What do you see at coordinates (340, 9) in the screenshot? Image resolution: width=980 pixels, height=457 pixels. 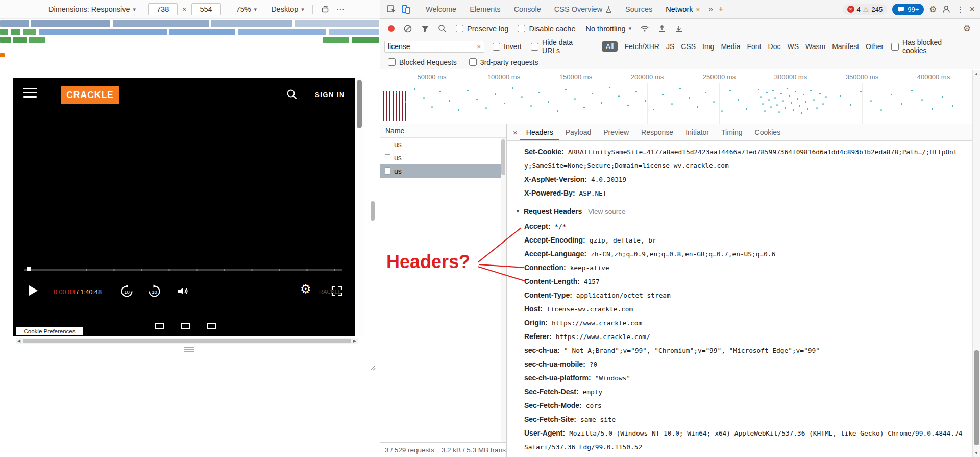 I see `more-options-button: ⋯` at bounding box center [340, 9].